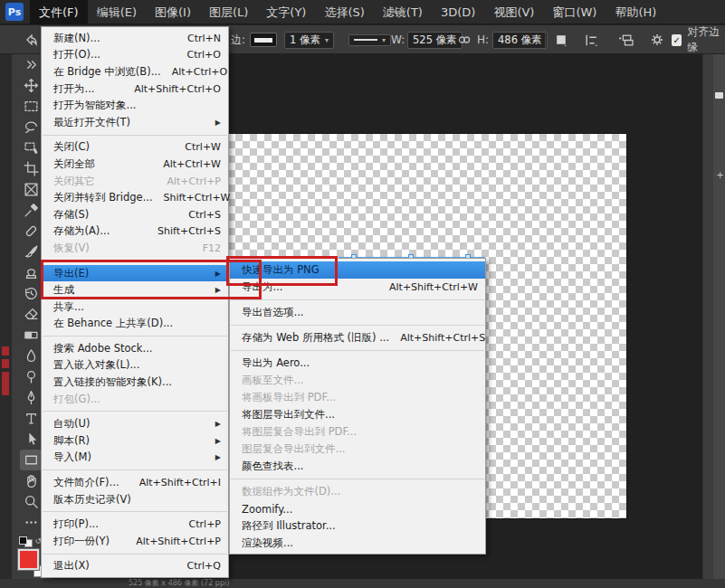 This screenshot has height=588, width=725. I want to click on menu-item: 置入链接的智能对象(K)..., so click(135, 382).